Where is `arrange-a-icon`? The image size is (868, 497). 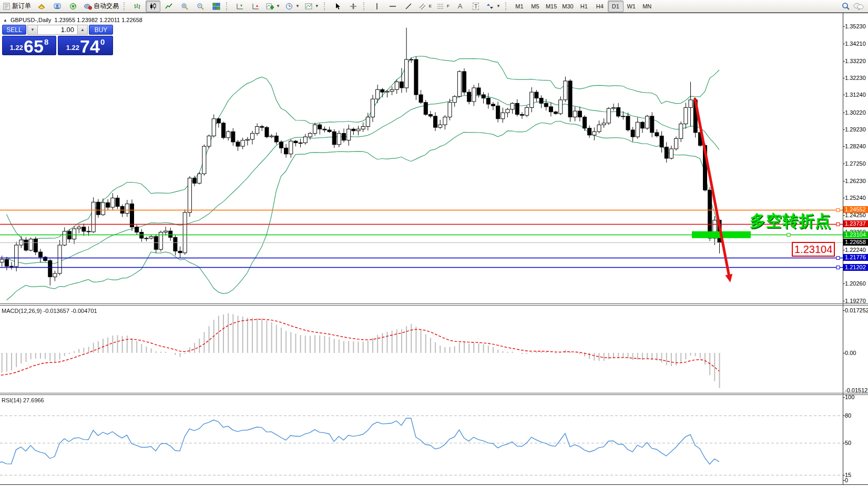 arrange-a-icon is located at coordinates (240, 6).